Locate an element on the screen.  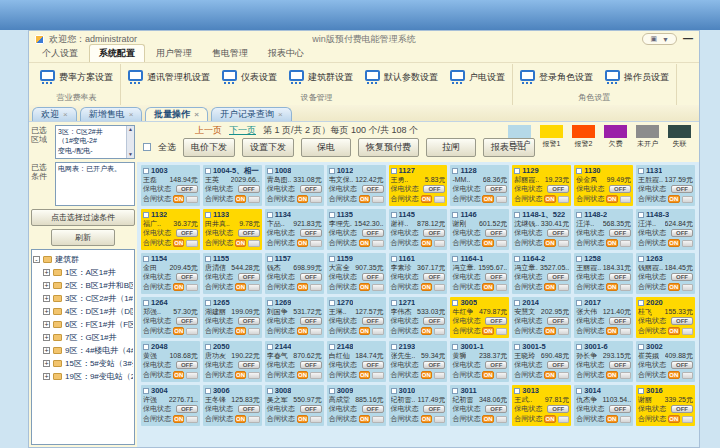
meter-card: 1004-5、相一王英2029.66..保电状态OFF合闸状态ON is located at coordinates (232, 186).